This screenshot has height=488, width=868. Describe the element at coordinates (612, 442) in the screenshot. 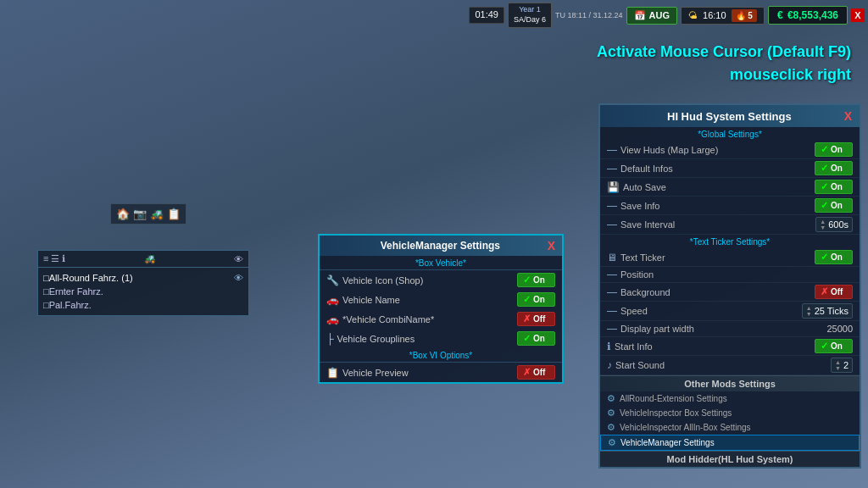

I see `mod-icon-vehicle-manager: ⚙` at that location.